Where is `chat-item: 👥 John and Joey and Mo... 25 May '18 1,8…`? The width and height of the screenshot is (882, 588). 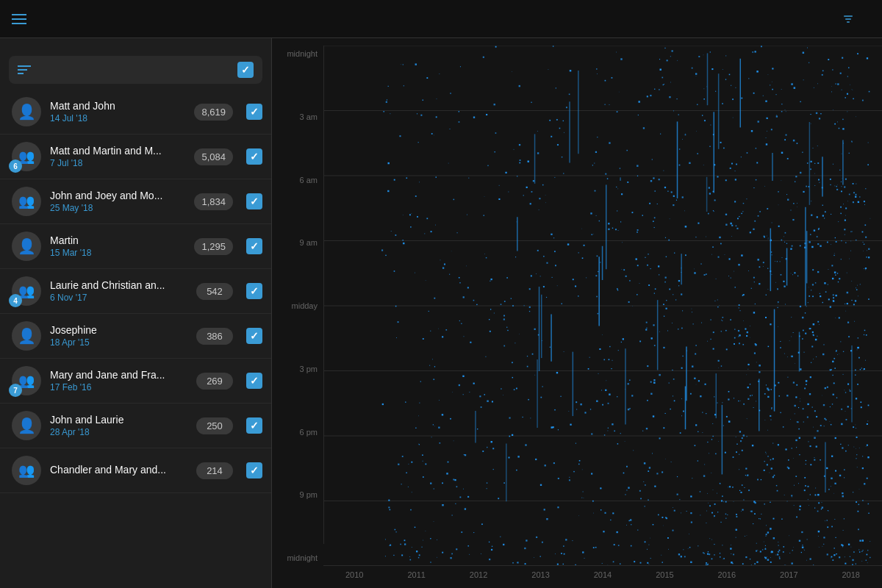 chat-item: 👥 John and Joey and Mo... 25 May '18 1,8… is located at coordinates (135, 201).